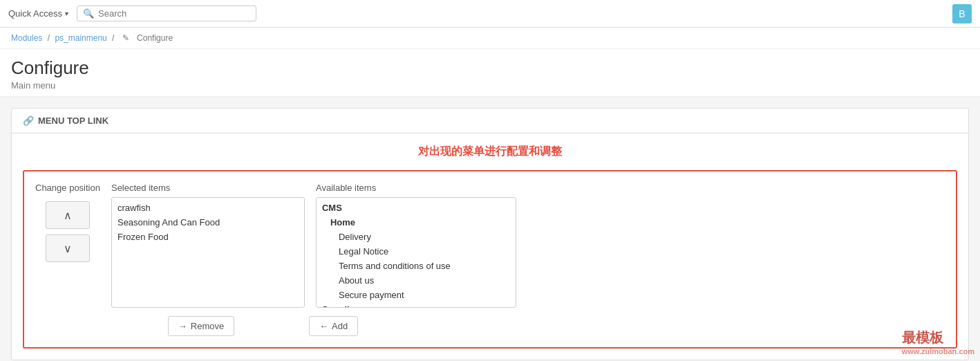 Image resolution: width=980 pixels, height=361 pixels. What do you see at coordinates (68, 216) in the screenshot?
I see `chevron-up-icon: ∧` at bounding box center [68, 216].